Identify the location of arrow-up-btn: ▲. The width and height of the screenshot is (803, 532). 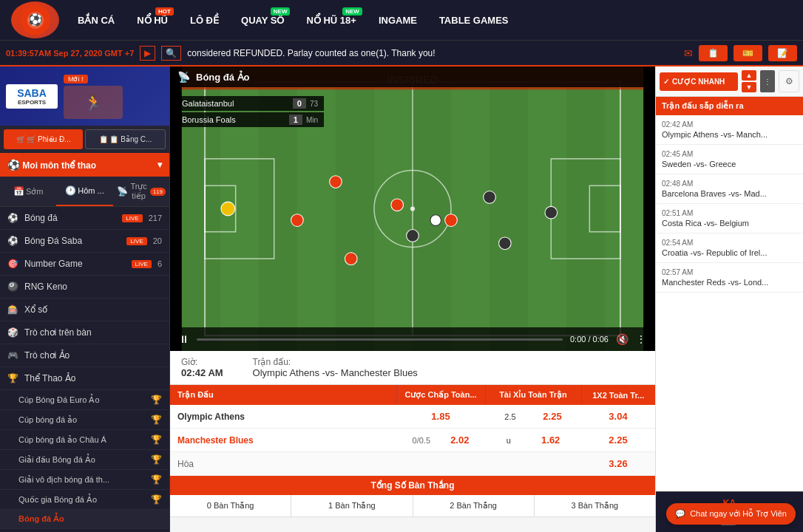
(749, 75).